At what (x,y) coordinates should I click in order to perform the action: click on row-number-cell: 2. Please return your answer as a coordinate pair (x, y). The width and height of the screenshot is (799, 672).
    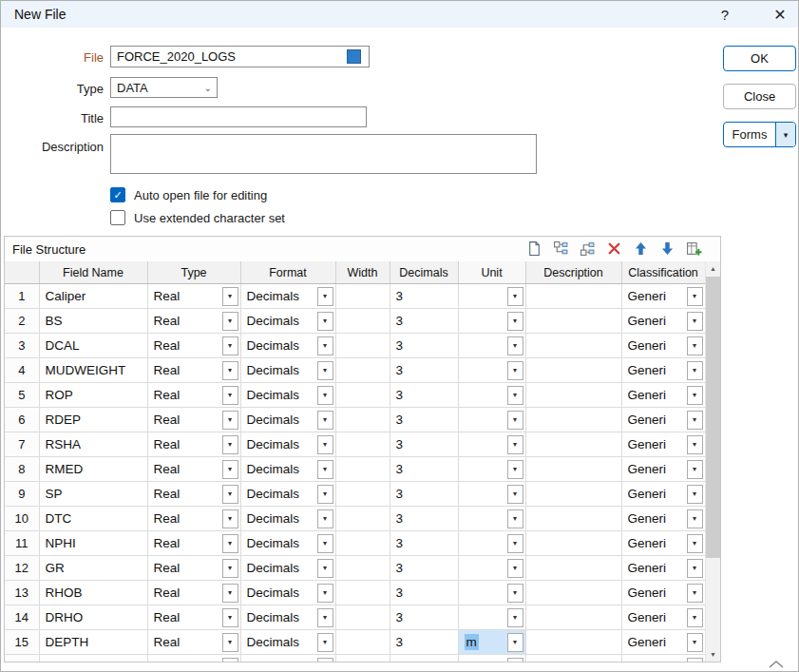
    Looking at the image, I should click on (22, 321).